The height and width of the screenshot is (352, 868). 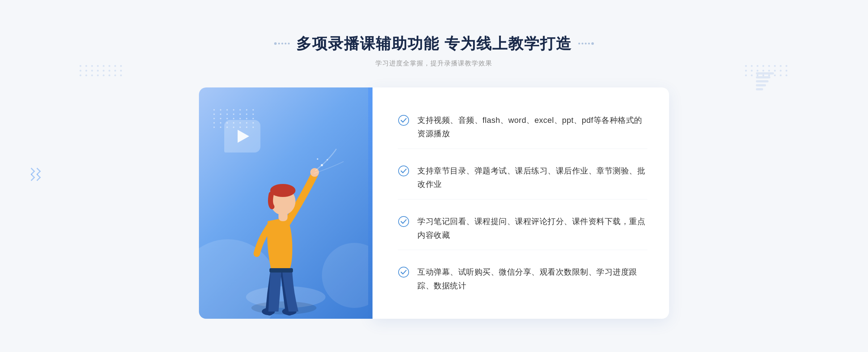 I want to click on feature-text-3: 学习笔记回看、课程提问、课程评论打分、课件资料下载，重点内容收藏, so click(x=532, y=228).